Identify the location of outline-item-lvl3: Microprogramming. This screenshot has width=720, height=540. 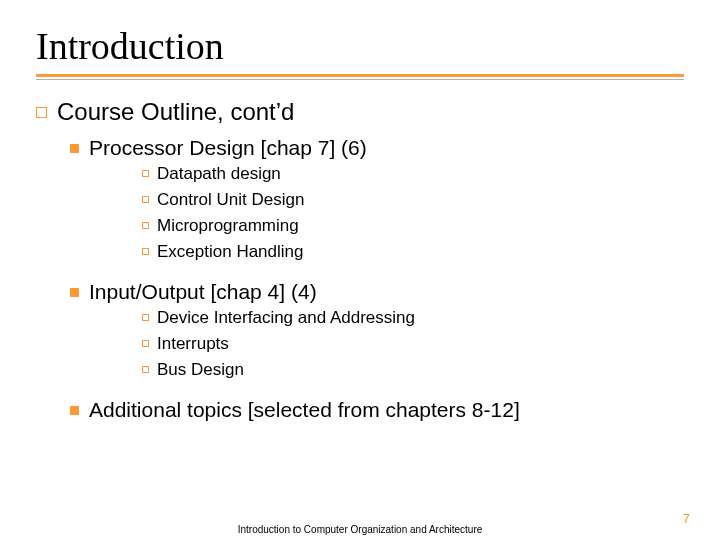
(413, 226).